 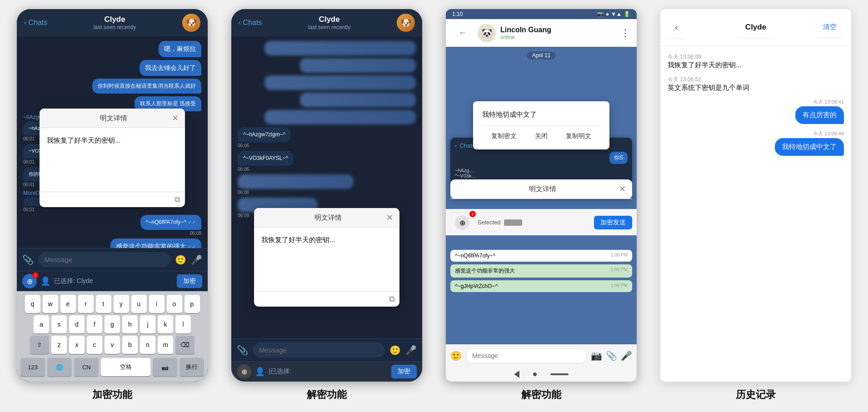 What do you see at coordinates (84, 140) in the screenshot?
I see `popup-text: 我恢复了好半天的密钥...` at bounding box center [84, 140].